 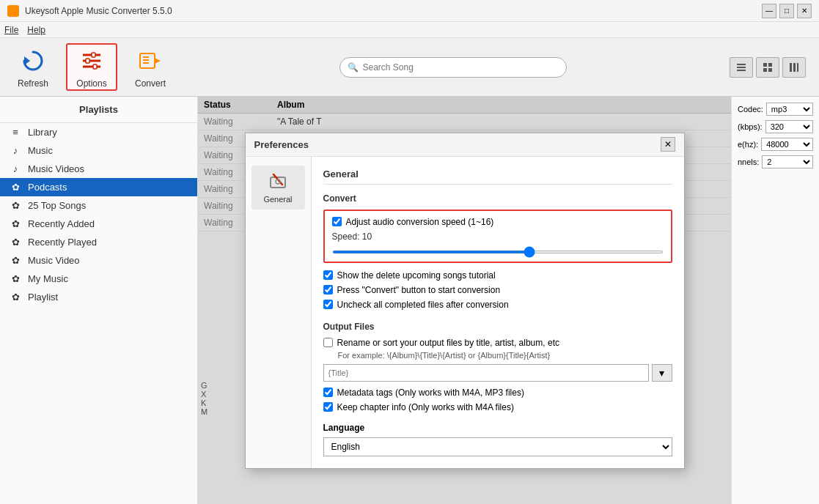 I want to click on search-input, so click(x=460, y=67).